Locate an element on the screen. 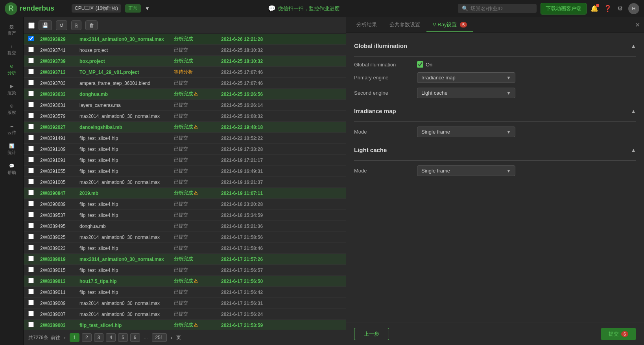 The height and width of the screenshot is (345, 644). prev-step-button: 上一步 is located at coordinates (371, 334).